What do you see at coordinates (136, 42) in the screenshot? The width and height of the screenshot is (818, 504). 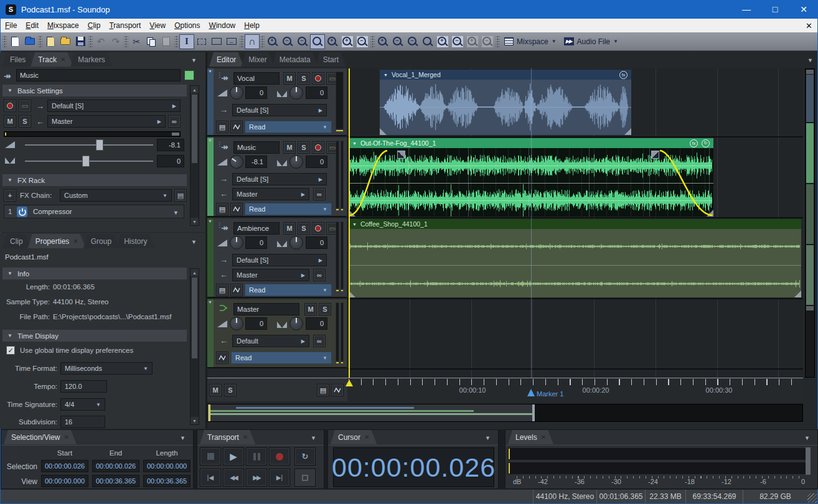 I see `cut-button: ✂` at bounding box center [136, 42].